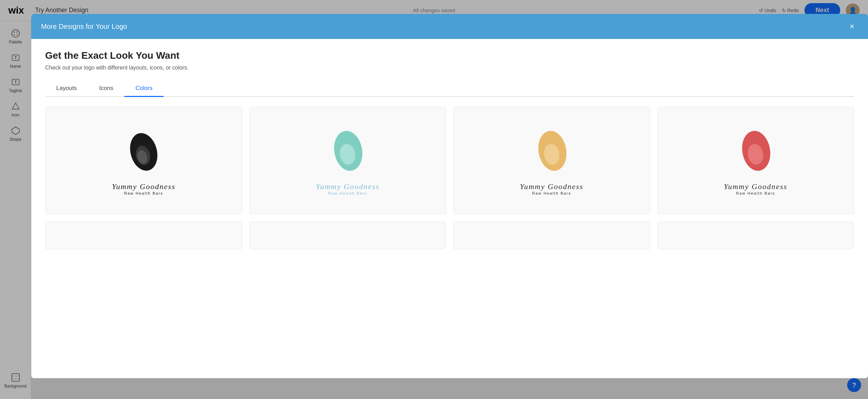 The height and width of the screenshot is (399, 868). Describe the element at coordinates (450, 26) in the screenshot. I see `modal-header: More Designs for Your Logo ×` at that location.